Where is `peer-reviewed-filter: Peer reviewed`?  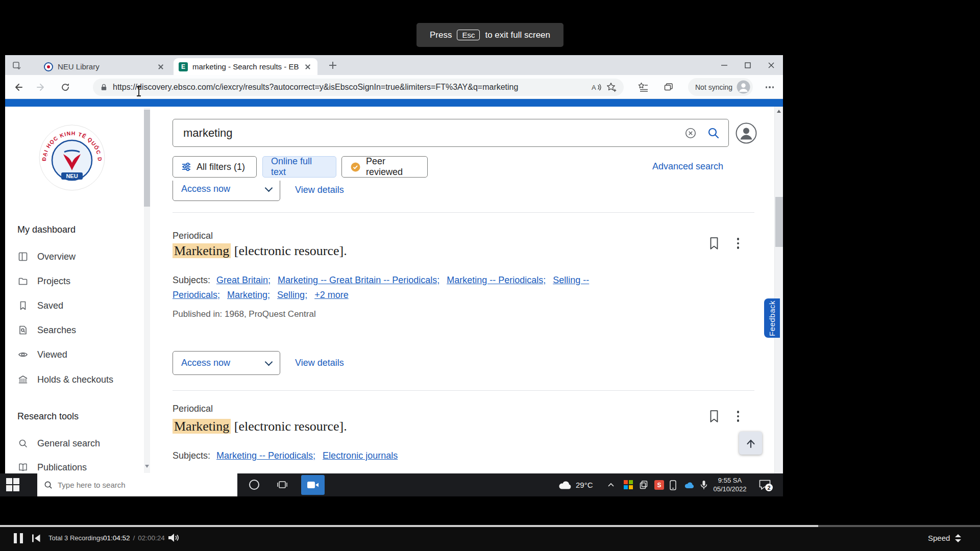
peer-reviewed-filter: Peer reviewed is located at coordinates (385, 167).